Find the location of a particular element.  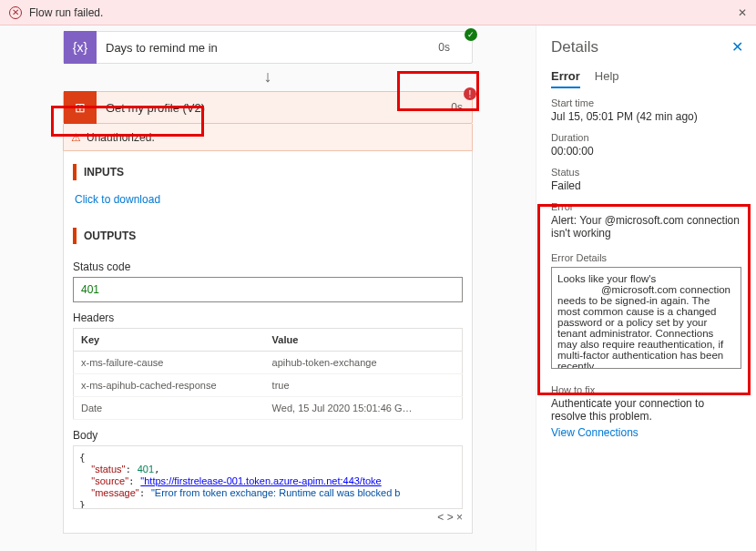

error-details-box is located at coordinates (647, 318).